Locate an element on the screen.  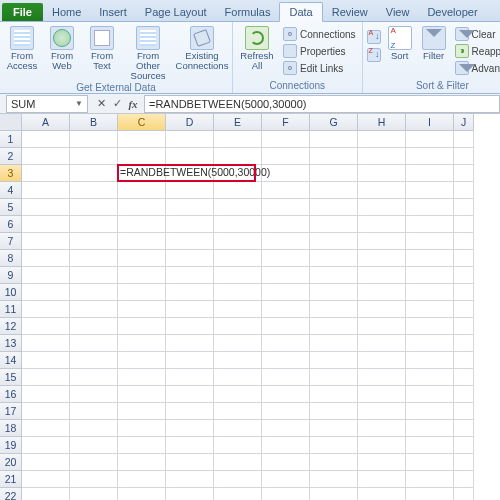
tab-home: Home is located at coordinates (66, 12).